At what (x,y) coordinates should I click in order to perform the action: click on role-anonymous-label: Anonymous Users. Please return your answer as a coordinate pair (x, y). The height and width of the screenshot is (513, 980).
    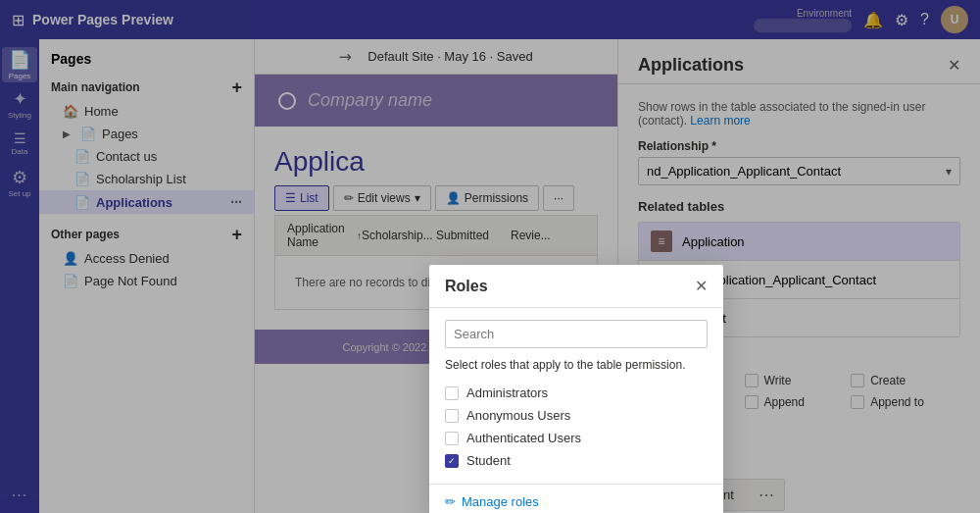
    Looking at the image, I should click on (518, 416).